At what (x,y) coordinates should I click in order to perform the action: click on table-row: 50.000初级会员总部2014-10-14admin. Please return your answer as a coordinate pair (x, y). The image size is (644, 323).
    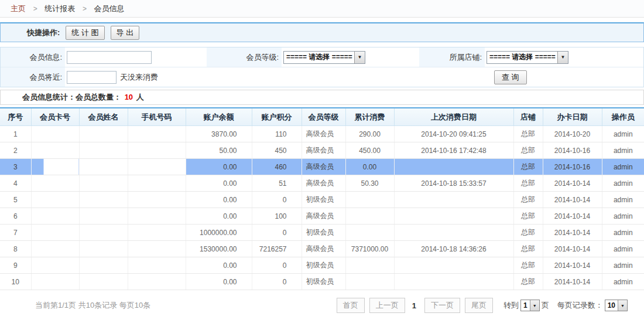
    Looking at the image, I should click on (322, 200).